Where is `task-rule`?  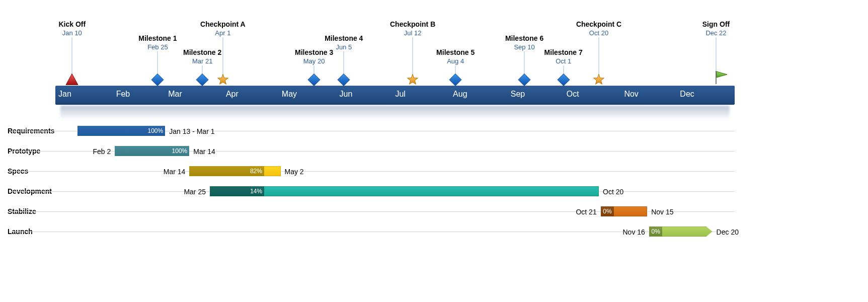
task-rule is located at coordinates (372, 171).